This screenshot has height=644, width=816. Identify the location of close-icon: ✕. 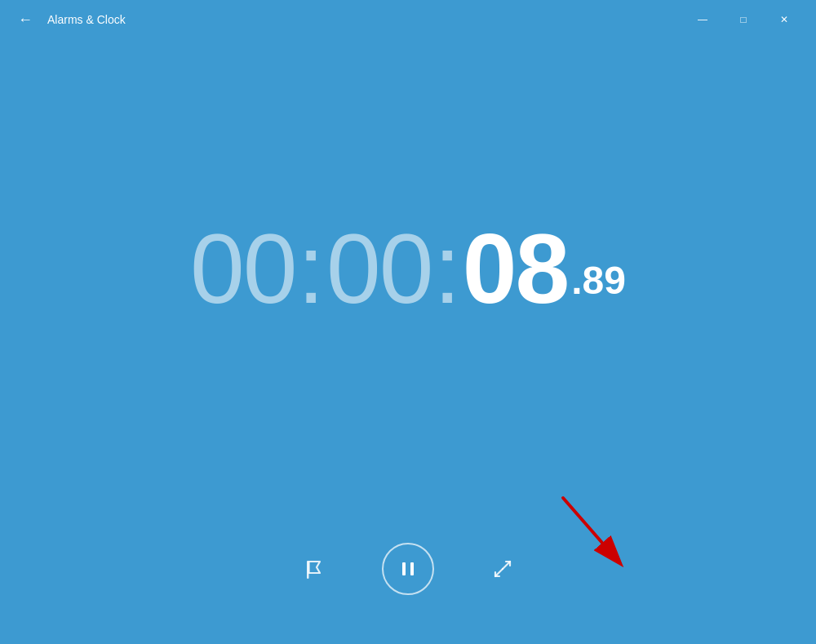
(784, 20).